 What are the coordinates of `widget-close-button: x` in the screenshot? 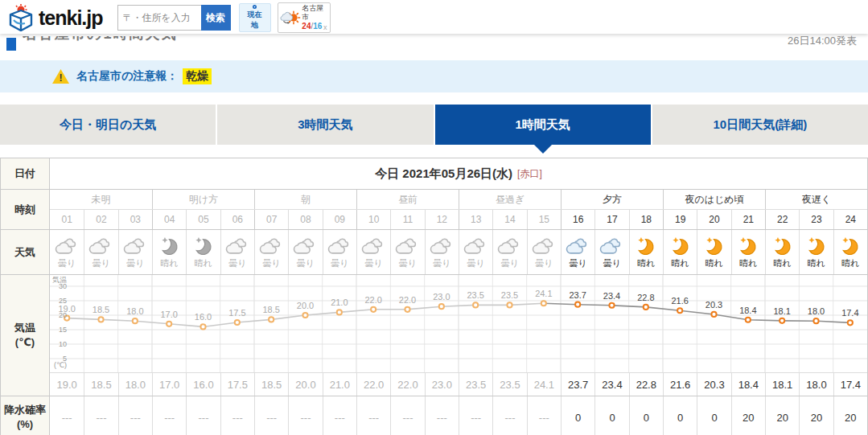 It's located at (325, 27).